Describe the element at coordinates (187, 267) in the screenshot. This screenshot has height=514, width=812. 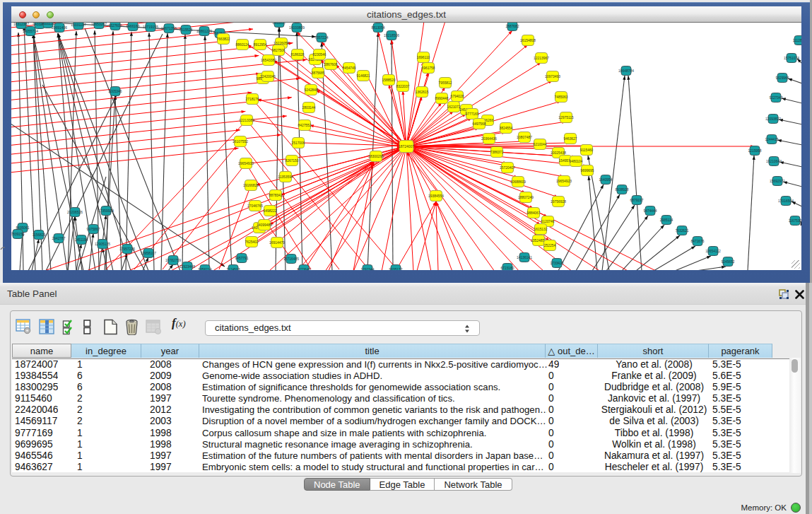
I see `svg-text: 12923448` at that location.